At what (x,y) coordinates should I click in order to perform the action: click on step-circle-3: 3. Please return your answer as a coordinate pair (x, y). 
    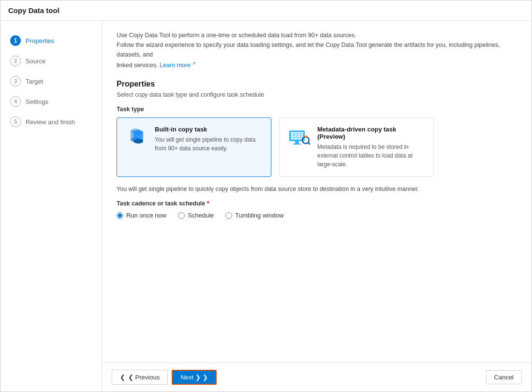
    Looking at the image, I should click on (15, 81).